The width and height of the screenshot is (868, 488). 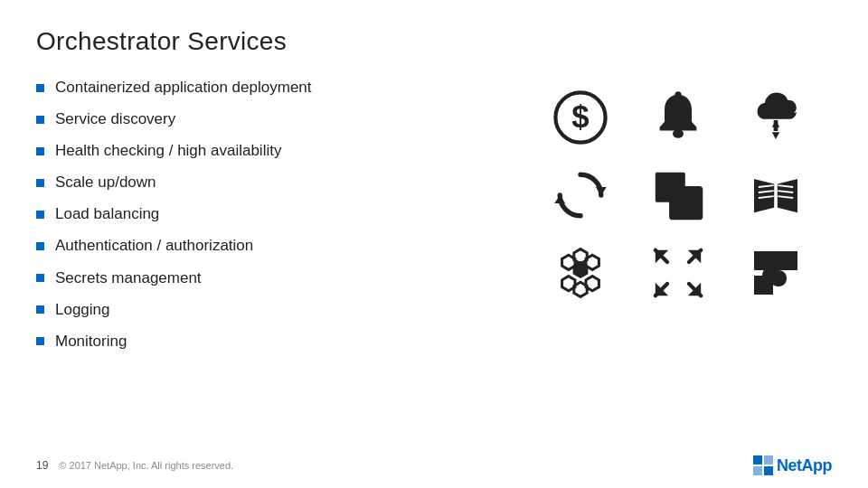 I want to click on bullet-text-2: Health checking / high availability, so click(x=168, y=151).